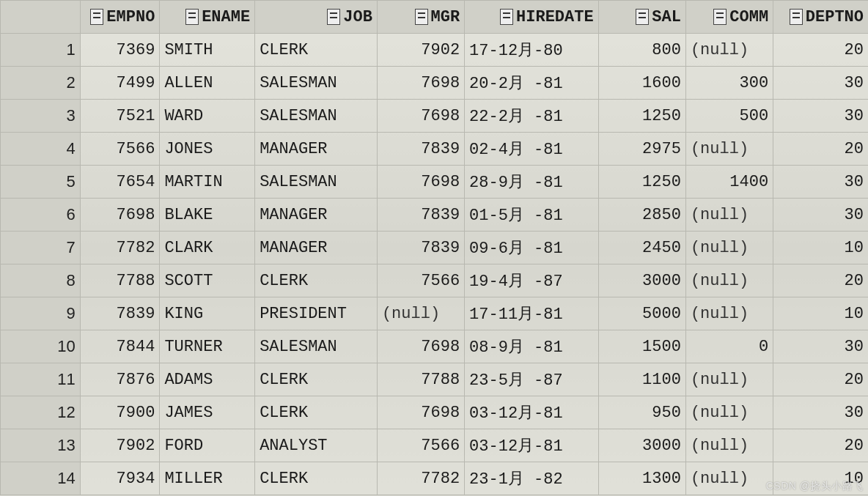 This screenshot has height=496, width=868. I want to click on row-number: 7, so click(41, 248).